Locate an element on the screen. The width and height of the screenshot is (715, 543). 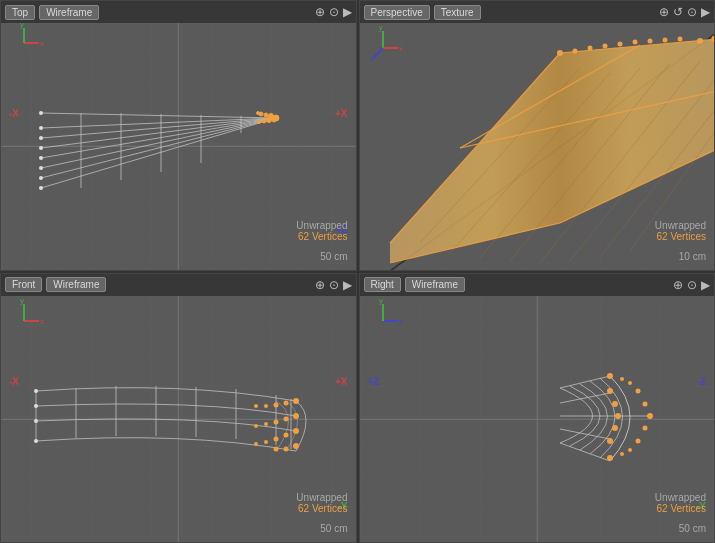
viewport-perspective-header: Perspective Texture ⊕ ↺ ⊙ ▶ is located at coordinates (538, 12).